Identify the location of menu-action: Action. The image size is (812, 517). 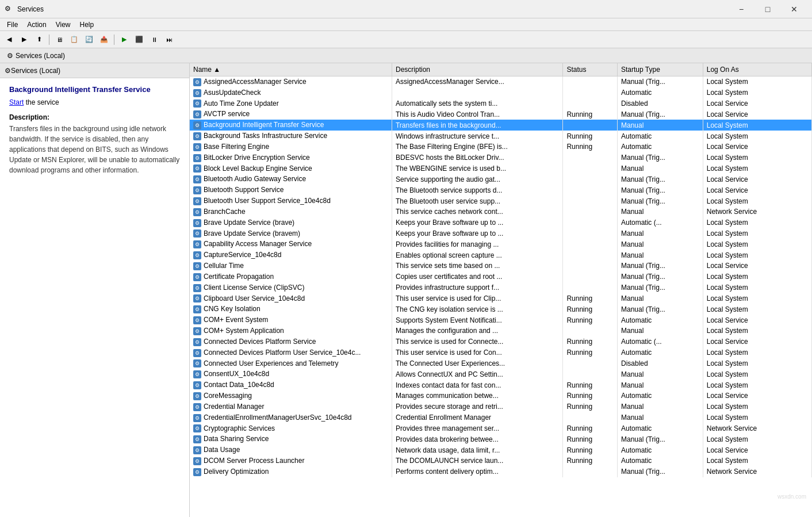
(37, 25).